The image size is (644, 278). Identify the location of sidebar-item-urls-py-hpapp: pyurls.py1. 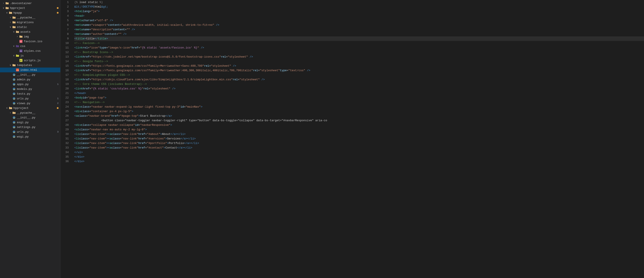
(30, 99).